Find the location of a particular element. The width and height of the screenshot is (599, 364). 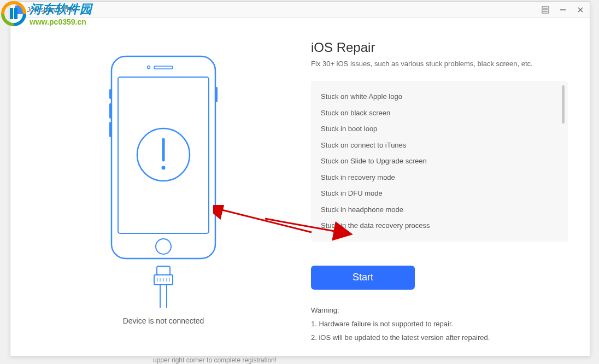

app-icon is located at coordinates (19, 10).